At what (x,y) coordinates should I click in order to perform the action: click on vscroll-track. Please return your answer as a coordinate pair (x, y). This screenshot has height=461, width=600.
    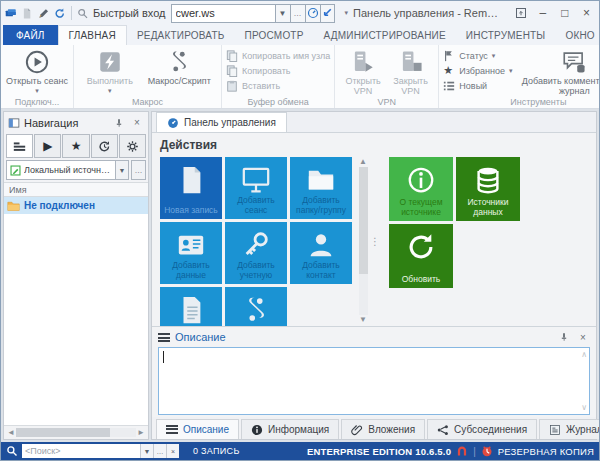
    Looking at the image, I should click on (364, 241).